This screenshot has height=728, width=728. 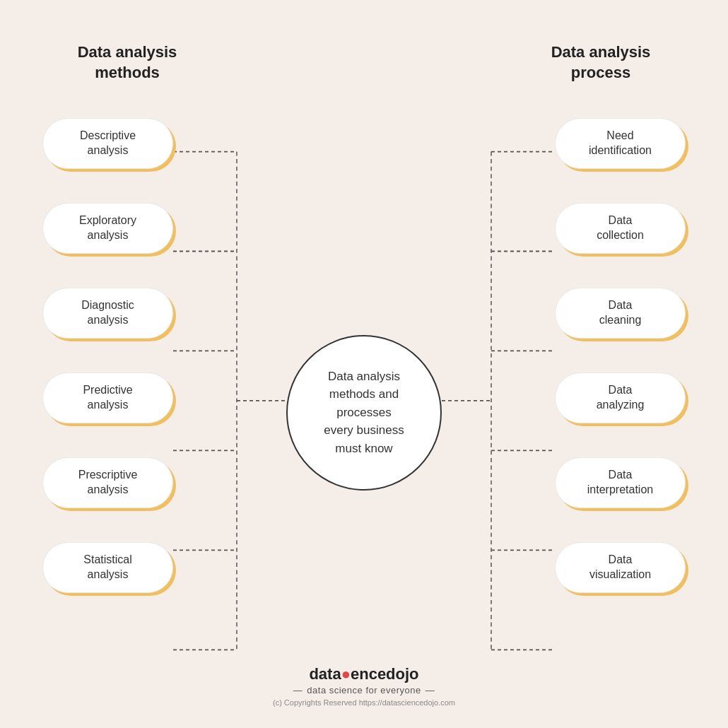 What do you see at coordinates (621, 143) in the screenshot?
I see `pill-need-identification: Needidentification` at bounding box center [621, 143].